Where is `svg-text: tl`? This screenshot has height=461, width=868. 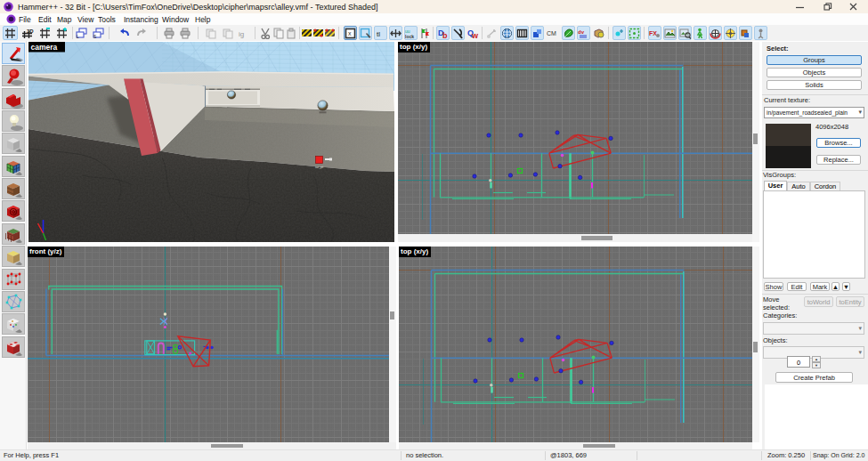 svg-text: tl is located at coordinates (378, 34).